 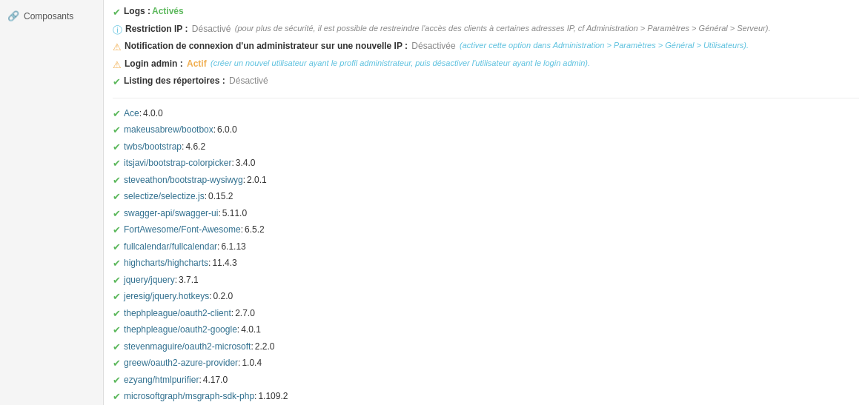 I want to click on component-version: 1.0.4, so click(x=252, y=363).